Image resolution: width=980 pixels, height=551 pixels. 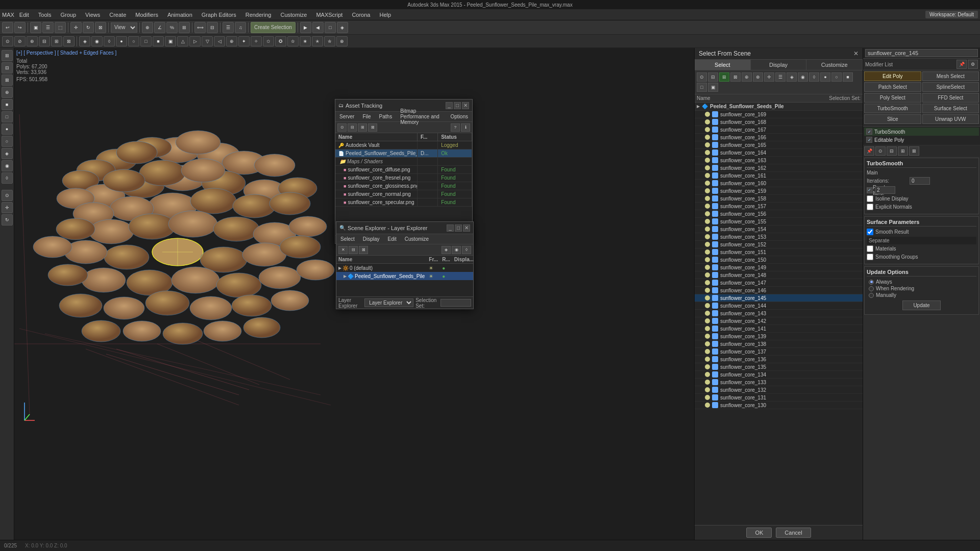 What do you see at coordinates (779, 122) in the screenshot?
I see `sfs-list-item: sunflower_core_168` at bounding box center [779, 122].